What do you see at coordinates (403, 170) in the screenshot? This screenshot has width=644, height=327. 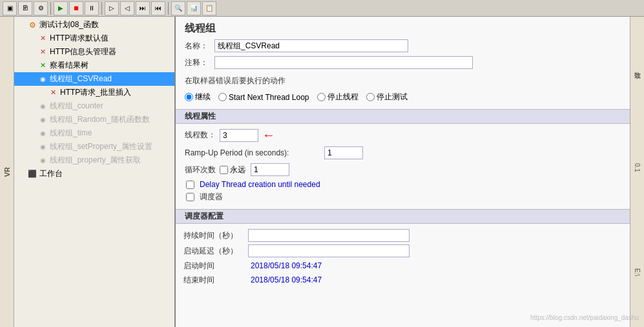 I see `loop-row: 循环次数 永远` at bounding box center [403, 170].